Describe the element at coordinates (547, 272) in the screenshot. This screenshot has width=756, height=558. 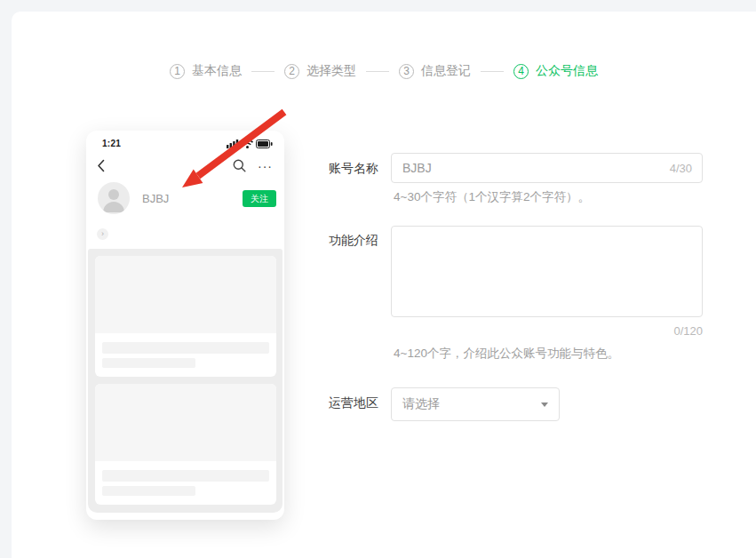
I see `intro-textarea` at that location.